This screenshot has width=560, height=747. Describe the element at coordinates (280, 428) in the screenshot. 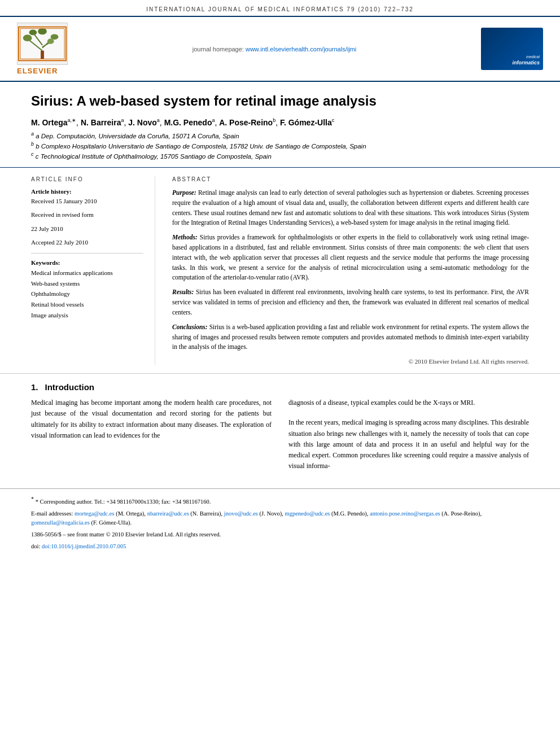

I see `introduction-section: 1. Introduction Medical imaging has beco…` at that location.